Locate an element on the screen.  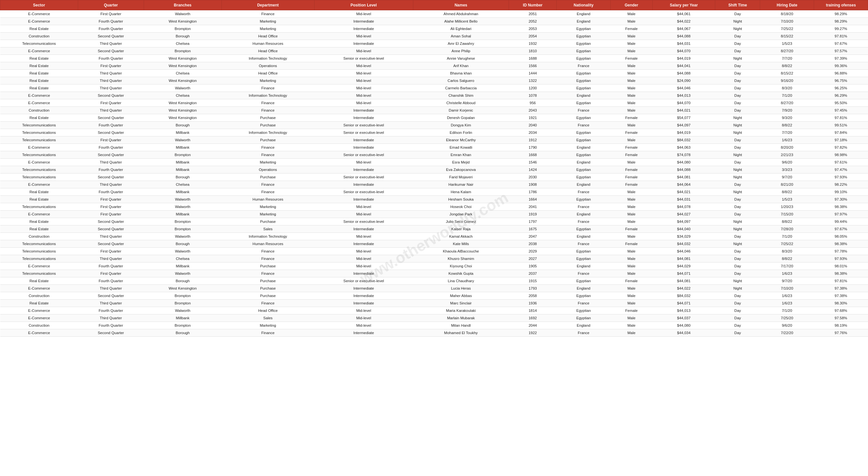
cell-training: 97.38% is located at coordinates (841, 296).